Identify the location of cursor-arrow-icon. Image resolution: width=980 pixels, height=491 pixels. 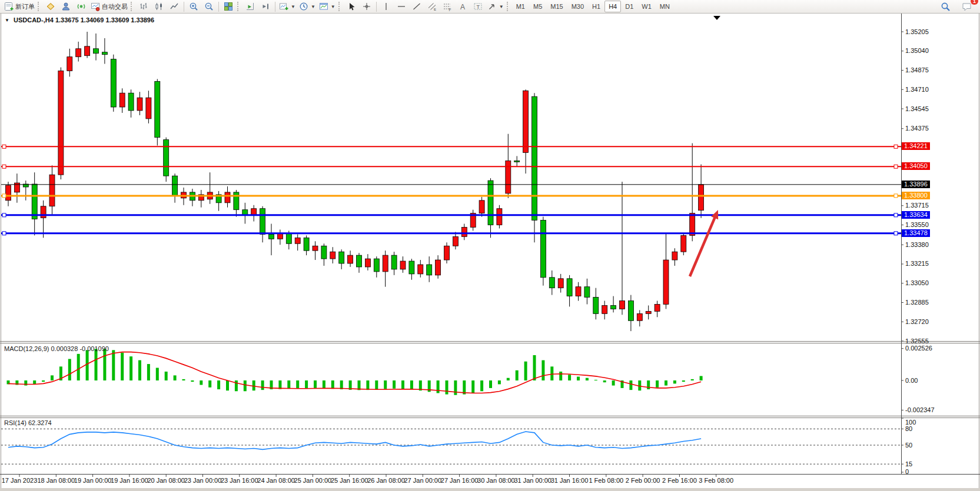
(351, 6).